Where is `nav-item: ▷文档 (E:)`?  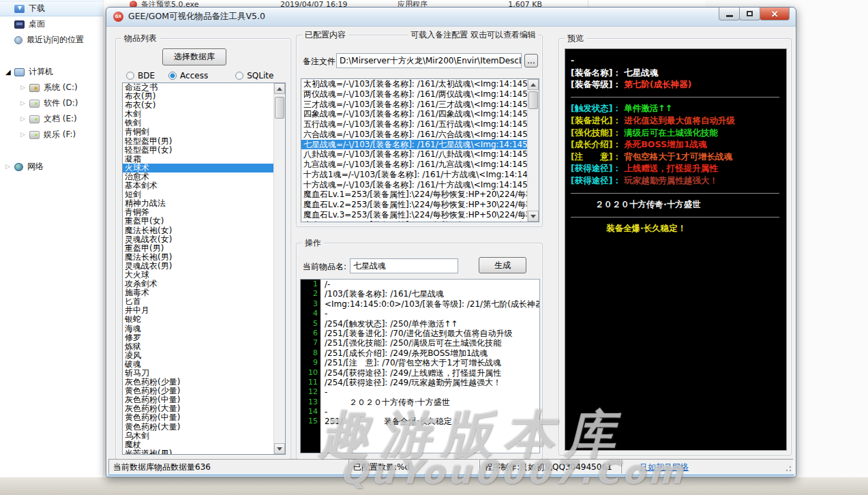 nav-item: ▷文档 (E:) is located at coordinates (52, 119).